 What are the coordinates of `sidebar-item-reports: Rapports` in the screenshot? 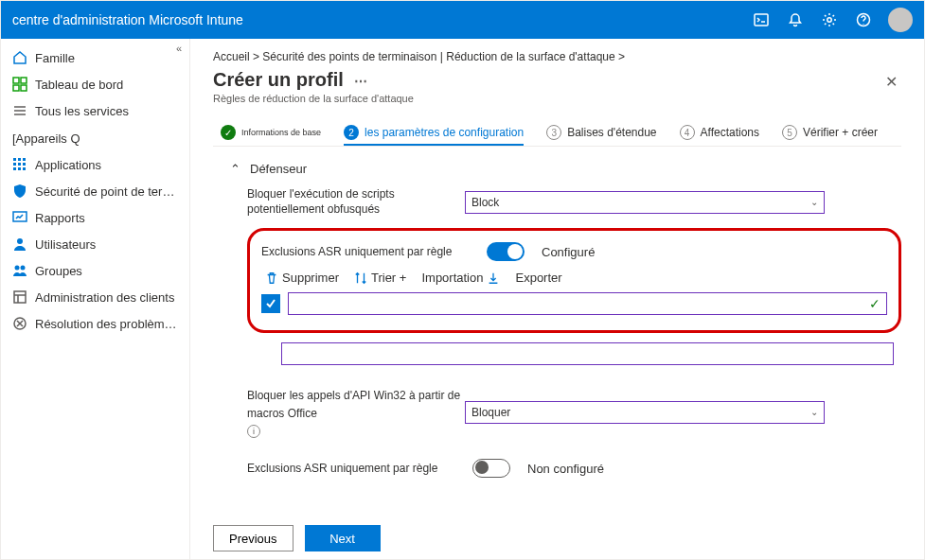 It's located at (95, 218).